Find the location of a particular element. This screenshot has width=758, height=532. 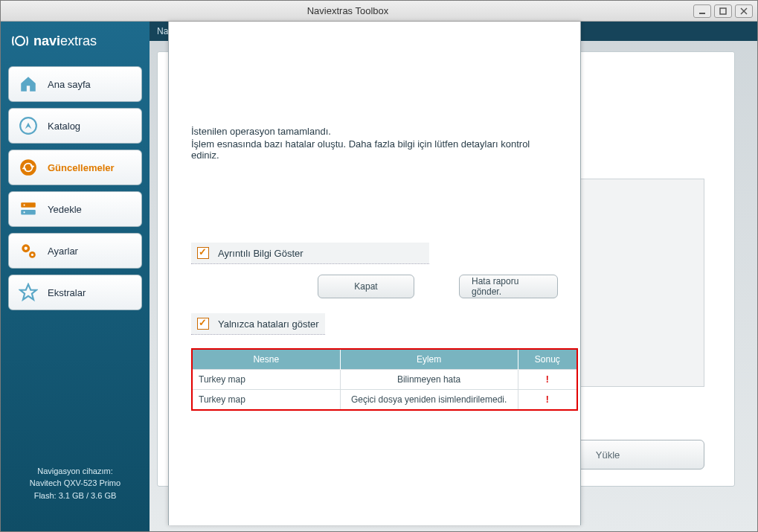

send-report-button: Hata raporu gönder. is located at coordinates (509, 286).